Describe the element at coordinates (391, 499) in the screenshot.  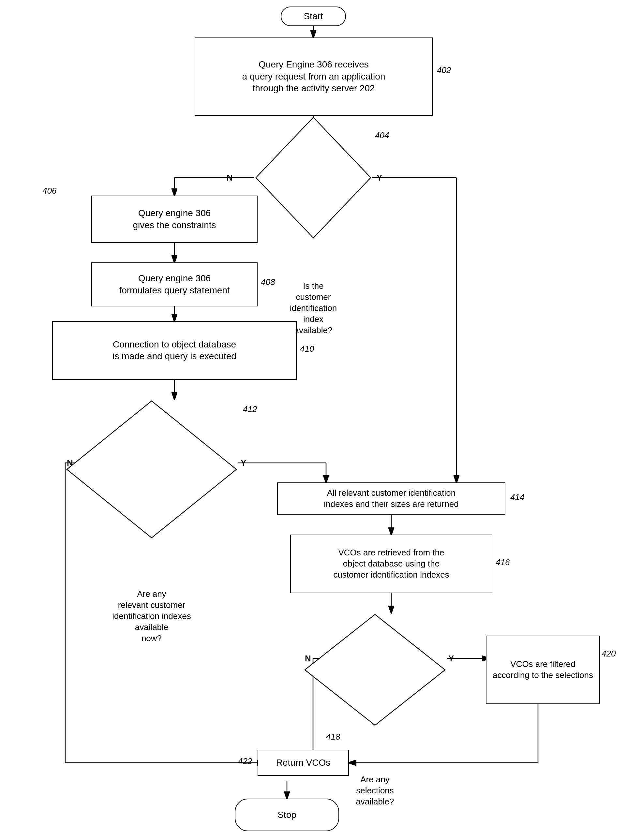
I see `box-414: All relevant customer identification ind…` at that location.